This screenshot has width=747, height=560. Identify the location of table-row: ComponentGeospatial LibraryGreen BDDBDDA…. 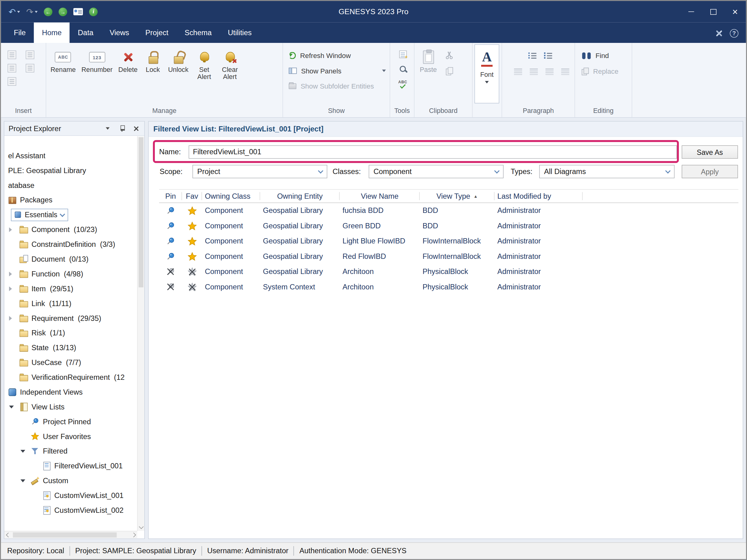
(448, 226).